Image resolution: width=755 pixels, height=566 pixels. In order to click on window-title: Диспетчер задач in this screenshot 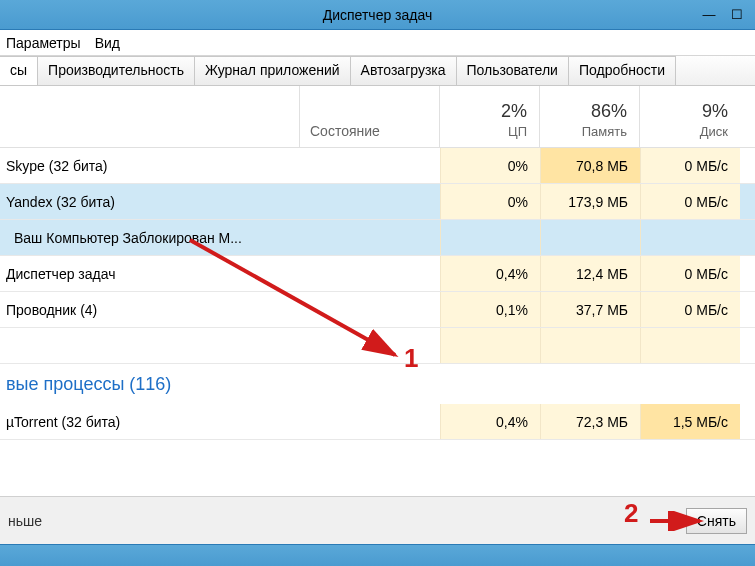, I will do `click(378, 15)`.